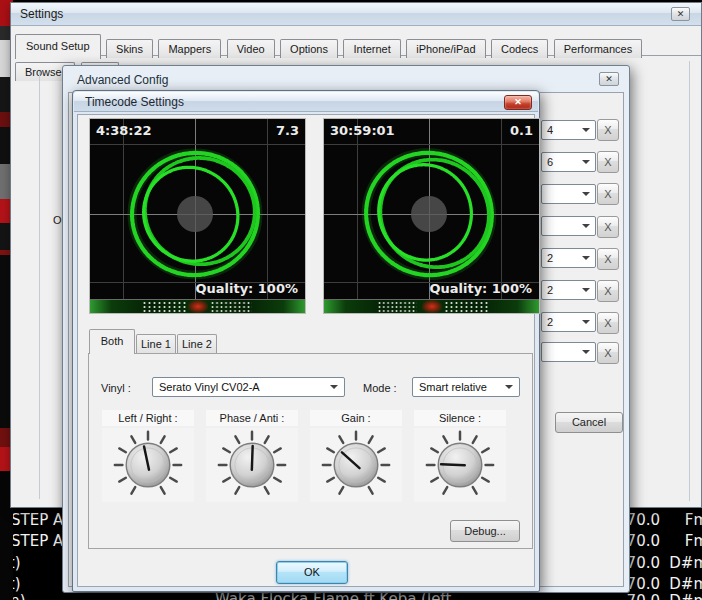  I want to click on timecode-dialog-title: Timecode Settings, so click(134, 102).